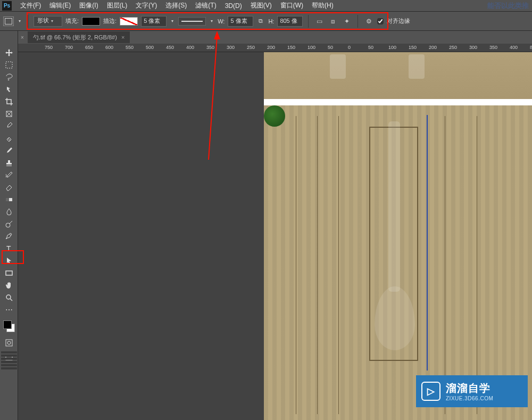 The image size is (532, 420). I want to click on blur-tool-icon, so click(9, 212).